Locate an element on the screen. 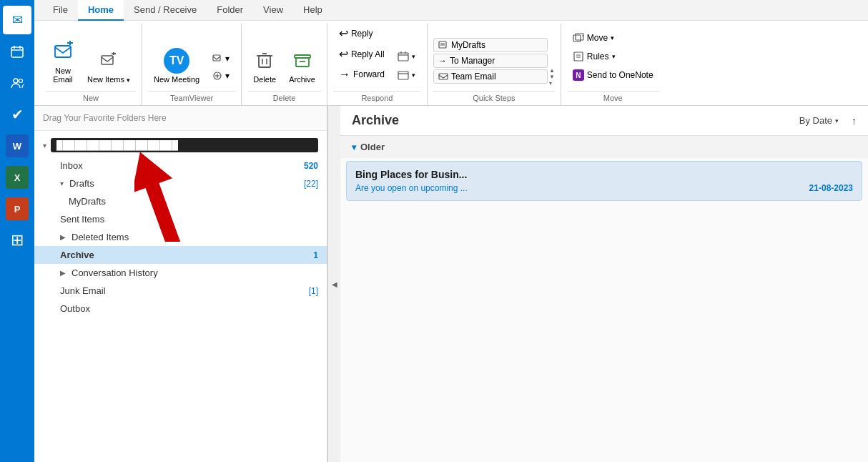 The width and height of the screenshot is (868, 462). move-group-label: Move is located at coordinates (613, 98).